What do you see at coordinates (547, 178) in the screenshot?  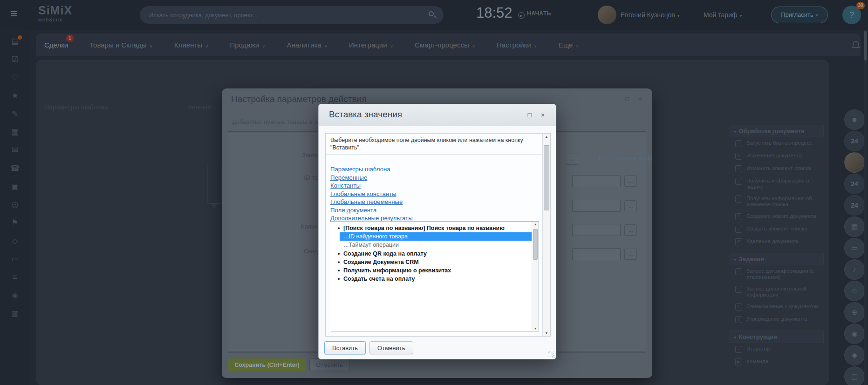 I see `panel-scrollbar-thumb` at bounding box center [547, 178].